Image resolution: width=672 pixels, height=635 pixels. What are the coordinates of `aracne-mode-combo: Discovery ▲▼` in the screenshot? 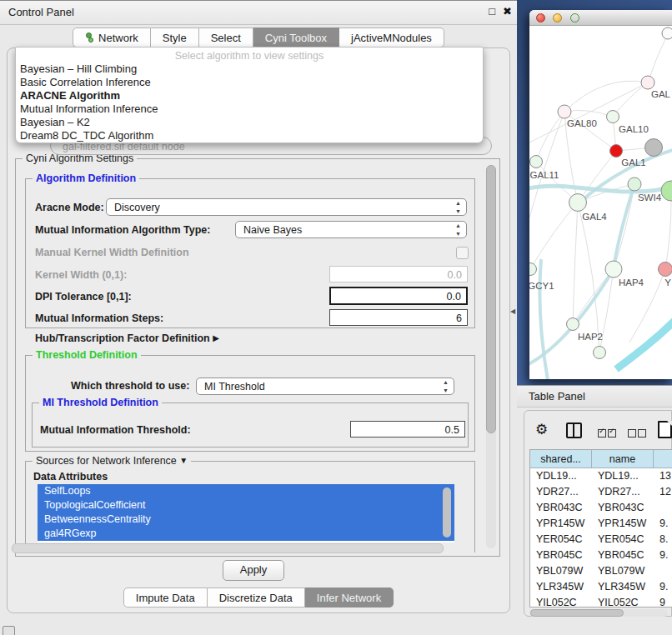 It's located at (287, 207).